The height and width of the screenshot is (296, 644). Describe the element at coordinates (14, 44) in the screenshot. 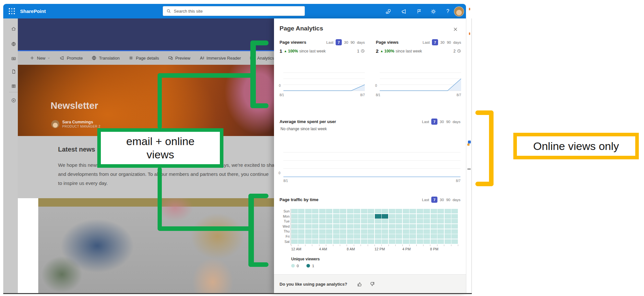

I see `sidebar-item-globe-icon` at that location.